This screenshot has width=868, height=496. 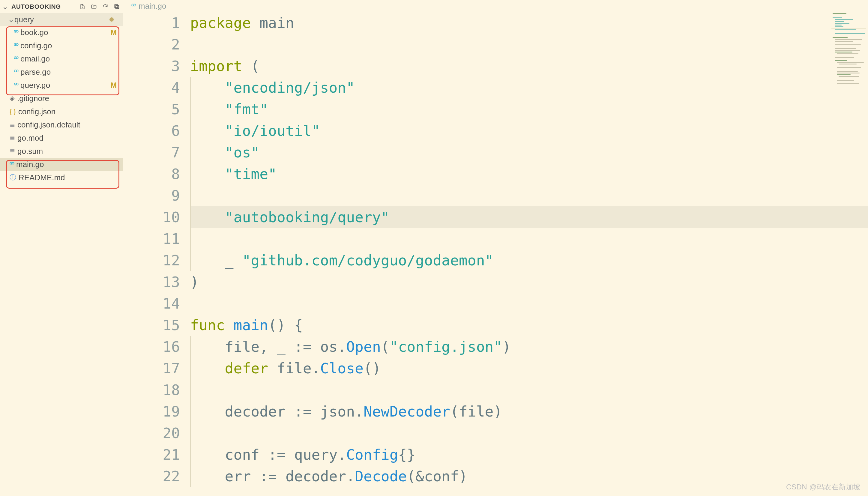 I want to click on line-number: 21, so click(x=151, y=454).